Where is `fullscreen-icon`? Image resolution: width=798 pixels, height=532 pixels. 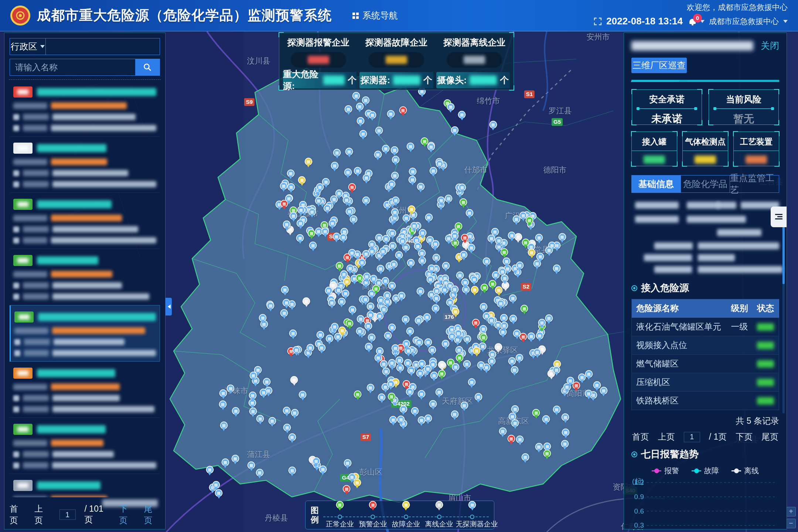
fullscreen-icon is located at coordinates (598, 21).